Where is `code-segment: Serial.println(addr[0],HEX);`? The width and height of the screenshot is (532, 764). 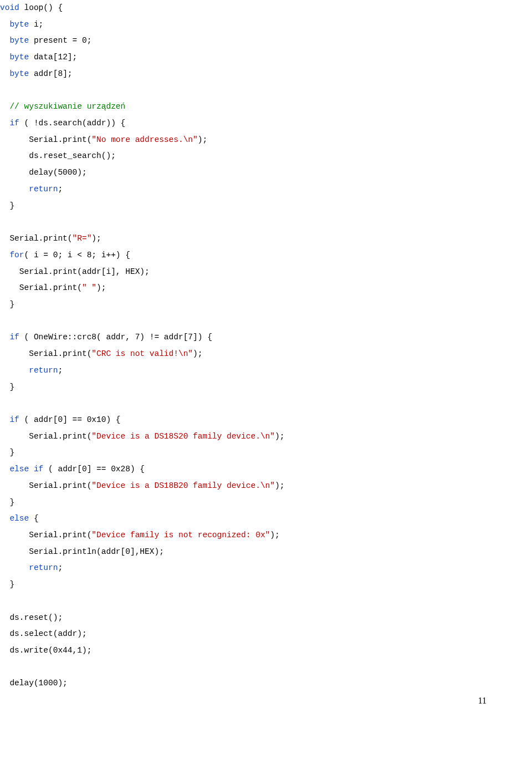
code-segment: Serial.println(addr[0],HEX); is located at coordinates (82, 552).